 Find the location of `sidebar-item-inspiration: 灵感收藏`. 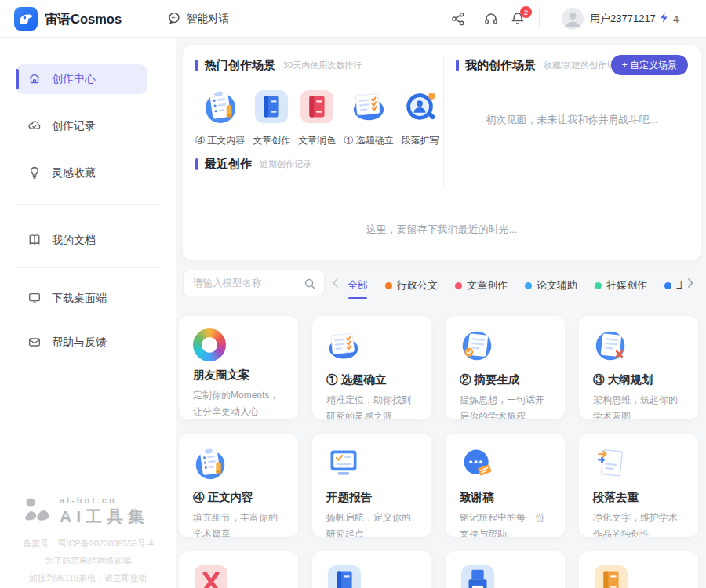

sidebar-item-inspiration: 灵感收藏 is located at coordinates (82, 173).